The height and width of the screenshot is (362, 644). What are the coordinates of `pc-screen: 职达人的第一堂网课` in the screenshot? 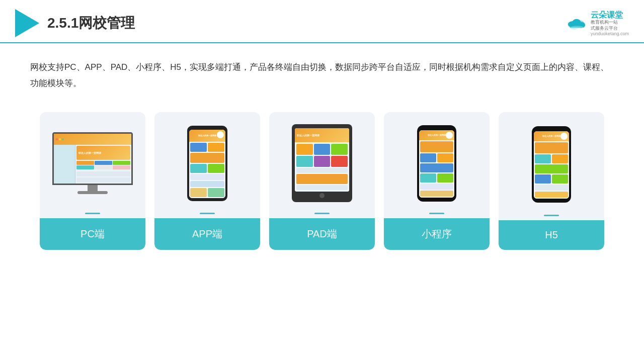 It's located at (93, 159).